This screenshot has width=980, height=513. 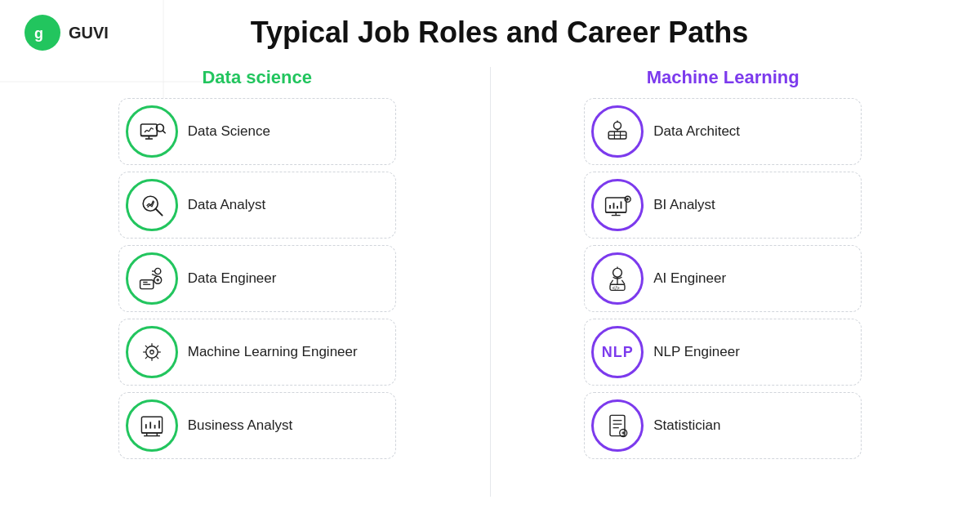 What do you see at coordinates (42, 33) in the screenshot?
I see `logo-icon: g` at bounding box center [42, 33].